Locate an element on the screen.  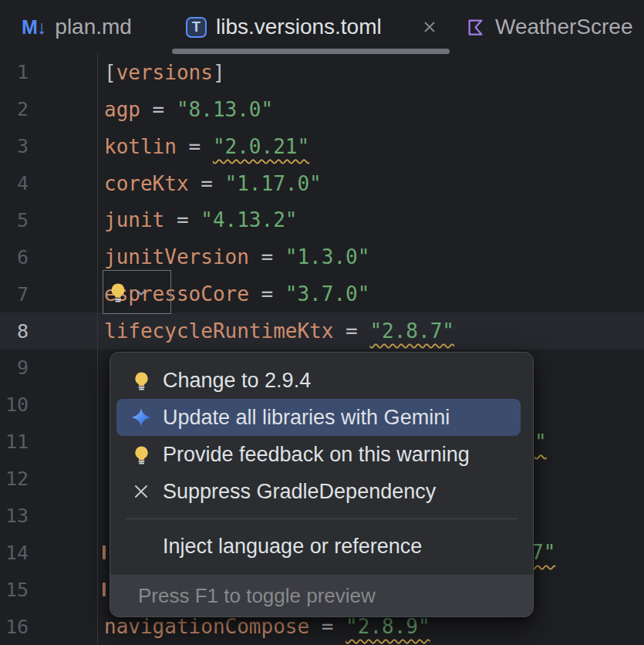
line-number: 4 is located at coordinates (49, 184).